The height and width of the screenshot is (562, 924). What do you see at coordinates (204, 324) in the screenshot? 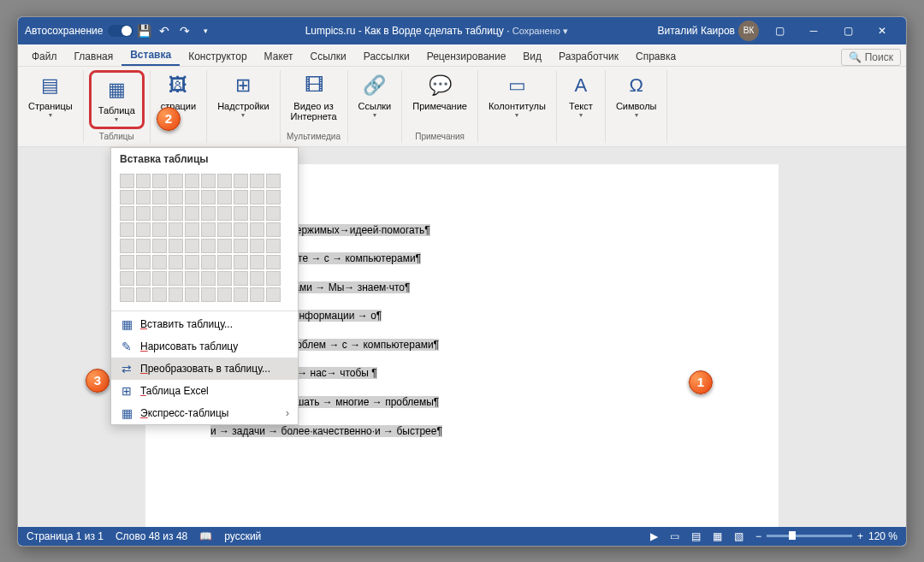
I see `insert-table-item: ▦Вставить таблицу...` at bounding box center [204, 324].